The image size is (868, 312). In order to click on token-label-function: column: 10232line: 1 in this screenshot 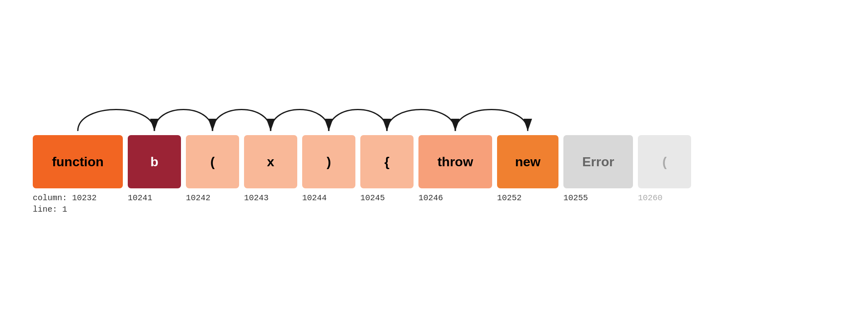, I will do `click(65, 204)`.